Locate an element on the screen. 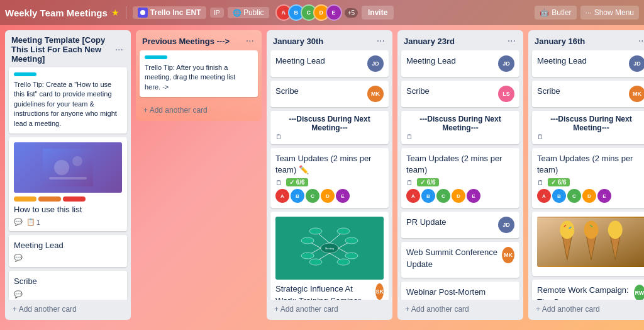 The width and height of the screenshot is (644, 330). column-title: Previous Meetings ---> is located at coordinates (194, 42).